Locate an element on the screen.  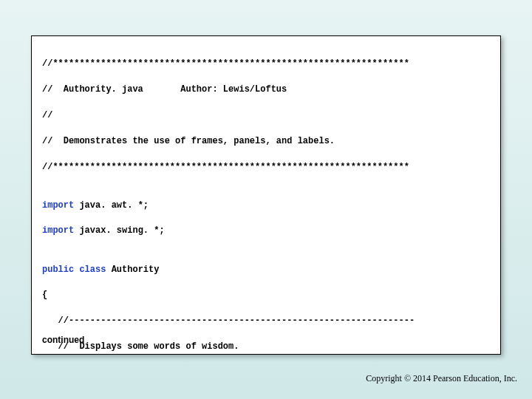
code-line: import javax. swing. *; is located at coordinates (266, 231).